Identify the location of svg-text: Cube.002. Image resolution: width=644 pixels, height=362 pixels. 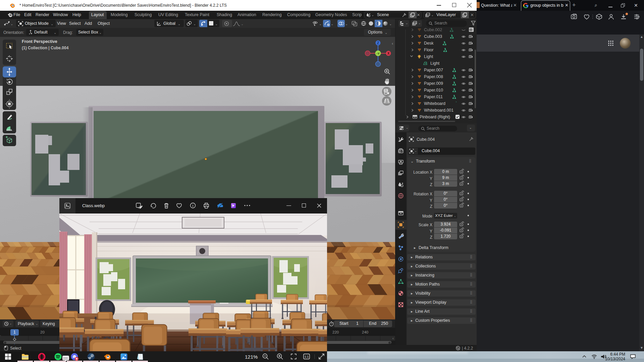
(433, 30).